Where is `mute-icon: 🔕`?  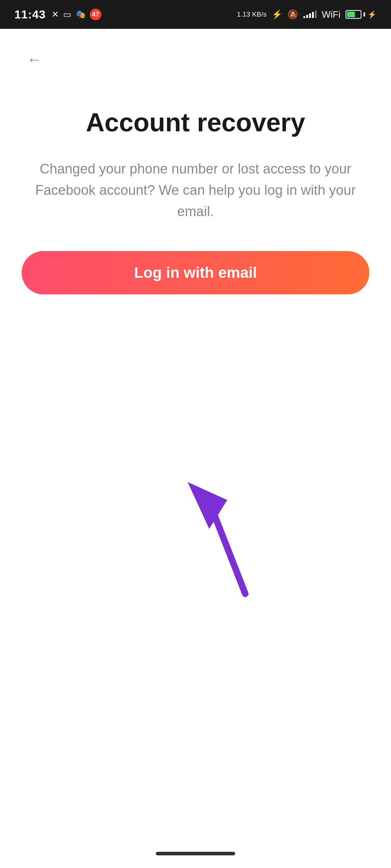
mute-icon: 🔕 is located at coordinates (293, 14).